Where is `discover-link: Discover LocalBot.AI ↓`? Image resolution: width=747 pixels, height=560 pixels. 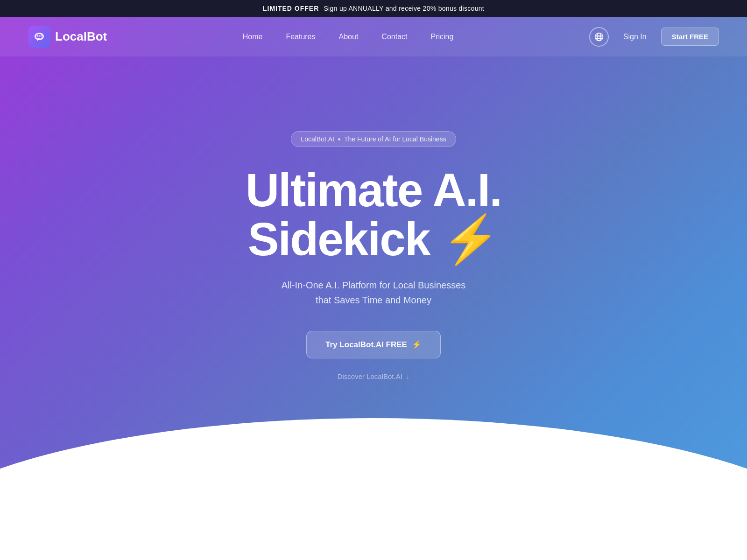 discover-link: Discover LocalBot.AI ↓ is located at coordinates (374, 376).